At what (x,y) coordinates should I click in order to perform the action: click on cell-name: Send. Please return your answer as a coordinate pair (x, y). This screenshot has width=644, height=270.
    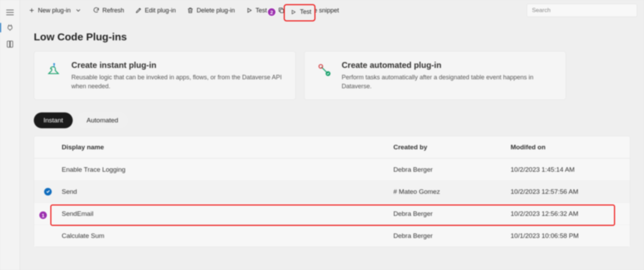
    Looking at the image, I should click on (228, 192).